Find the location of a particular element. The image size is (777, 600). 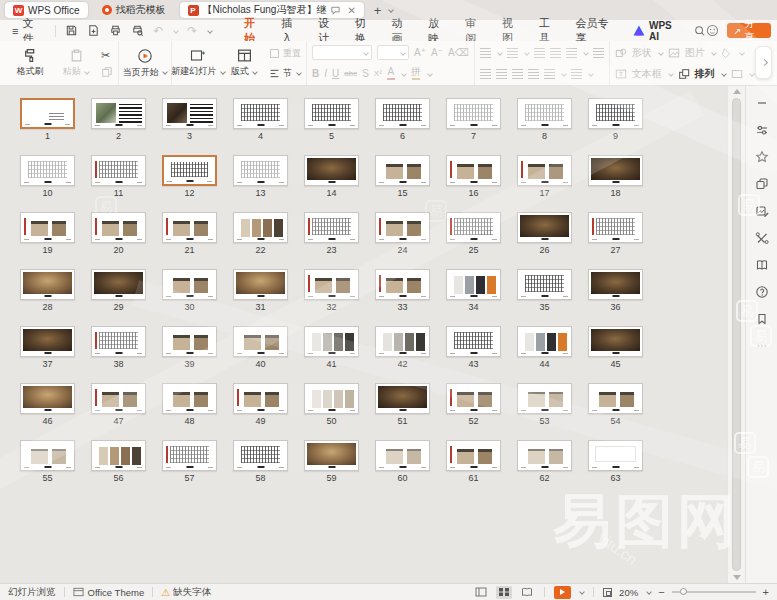

star-favorites-icon is located at coordinates (762, 157).